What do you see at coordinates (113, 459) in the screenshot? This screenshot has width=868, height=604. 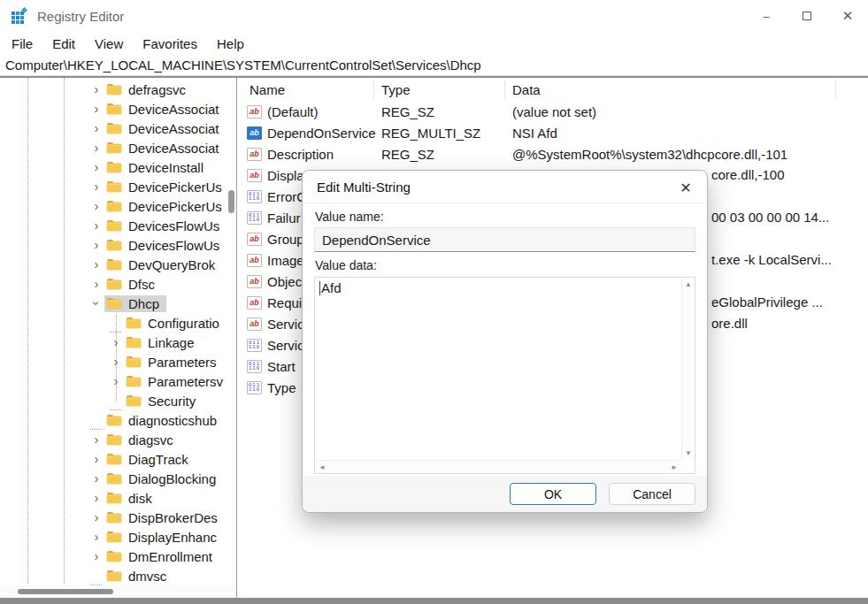 I see `tree-item-diagtrack: ›DiagTrack` at bounding box center [113, 459].